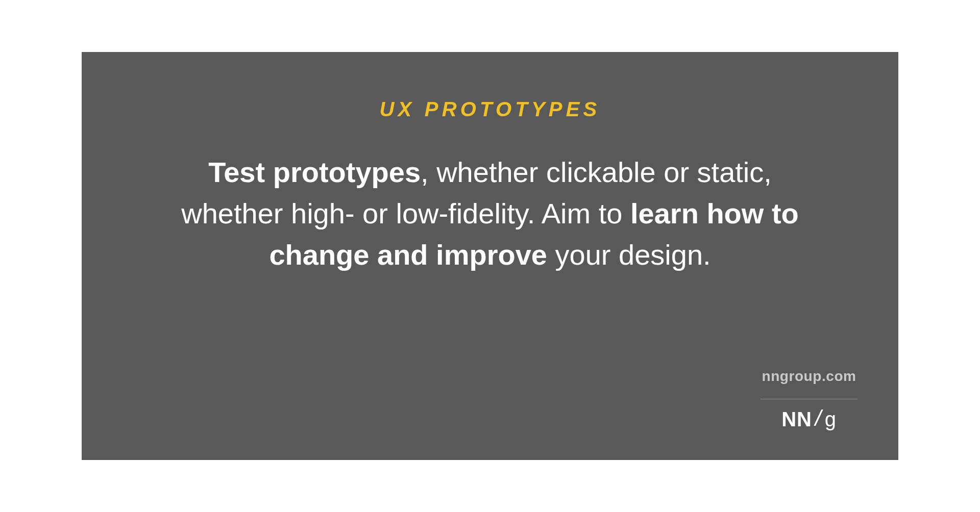 The image size is (980, 512). I want to click on footer-url: nngroup.com, so click(809, 380).